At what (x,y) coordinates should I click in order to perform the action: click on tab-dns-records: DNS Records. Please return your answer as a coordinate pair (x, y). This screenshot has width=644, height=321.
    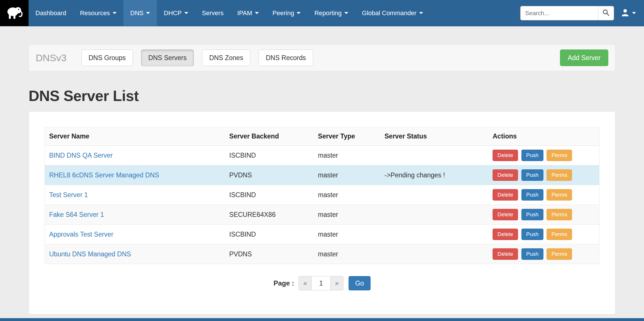
    Looking at the image, I should click on (286, 58).